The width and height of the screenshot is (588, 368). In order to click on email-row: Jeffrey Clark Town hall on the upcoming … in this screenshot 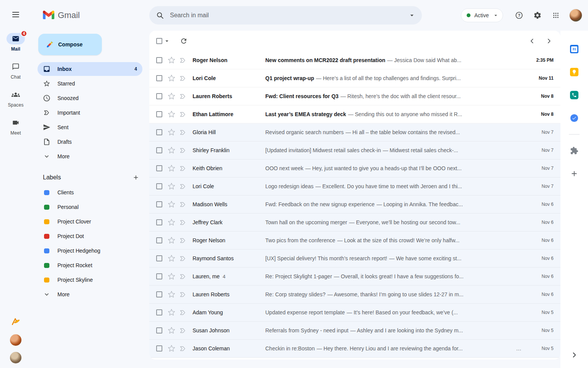, I will do `click(355, 222)`.